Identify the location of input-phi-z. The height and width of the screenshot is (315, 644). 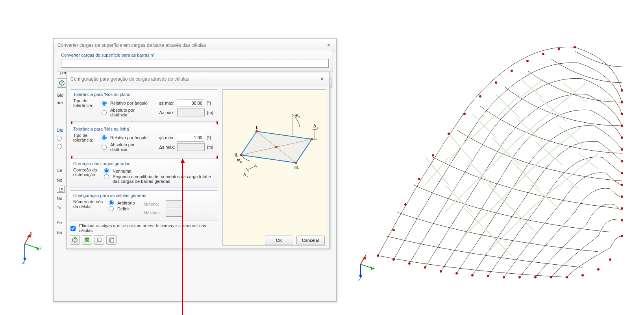
(191, 103).